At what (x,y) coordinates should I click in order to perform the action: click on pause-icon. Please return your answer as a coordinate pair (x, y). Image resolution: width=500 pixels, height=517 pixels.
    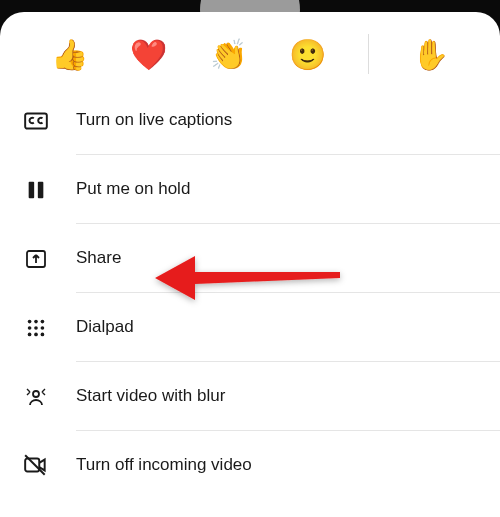
    Looking at the image, I should click on (36, 190).